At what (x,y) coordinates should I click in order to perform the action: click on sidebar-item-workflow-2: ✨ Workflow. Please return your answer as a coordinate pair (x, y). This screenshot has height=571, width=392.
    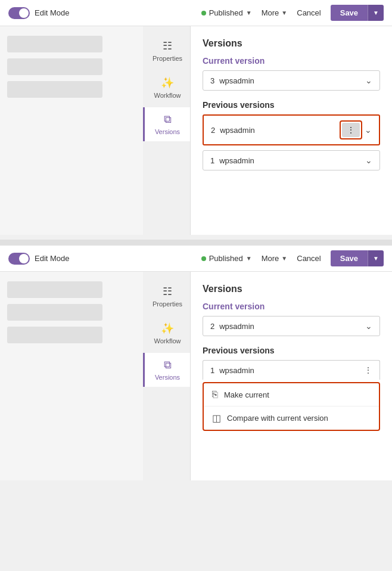
    Looking at the image, I should click on (167, 333).